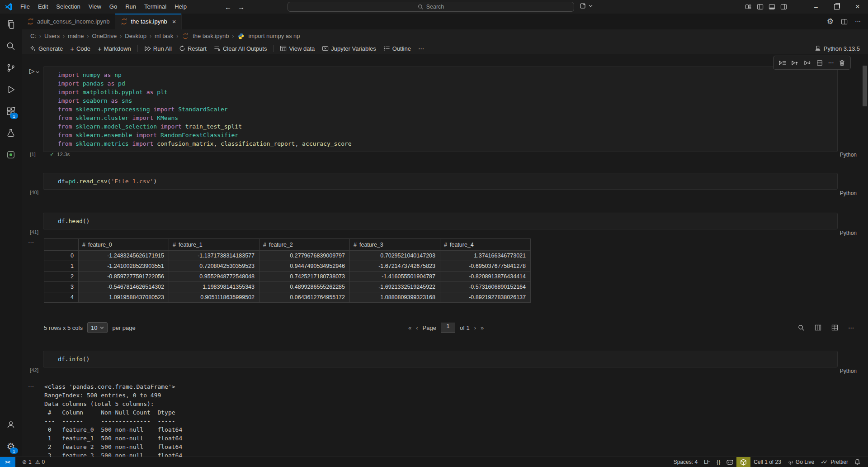 The image size is (868, 467). What do you see at coordinates (228, 7) in the screenshot?
I see `nav-back-icon: ←` at bounding box center [228, 7].